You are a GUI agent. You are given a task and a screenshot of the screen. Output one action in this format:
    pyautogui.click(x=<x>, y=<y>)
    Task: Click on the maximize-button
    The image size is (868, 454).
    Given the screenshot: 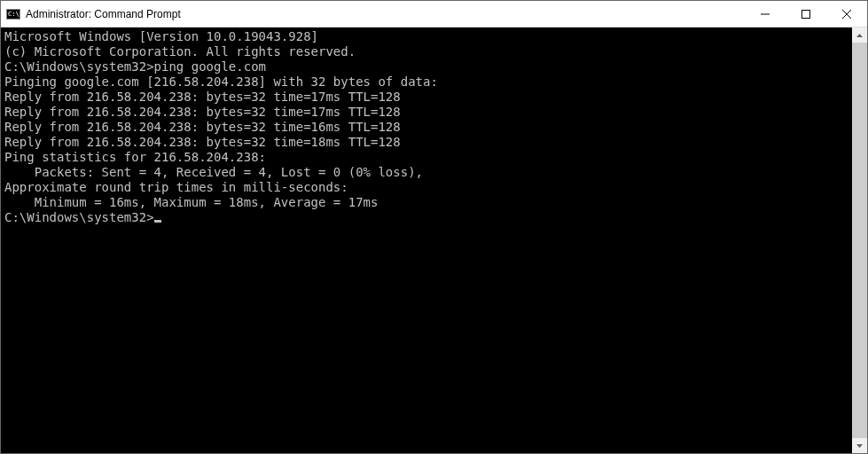 What is the action you would take?
    pyautogui.click(x=806, y=14)
    